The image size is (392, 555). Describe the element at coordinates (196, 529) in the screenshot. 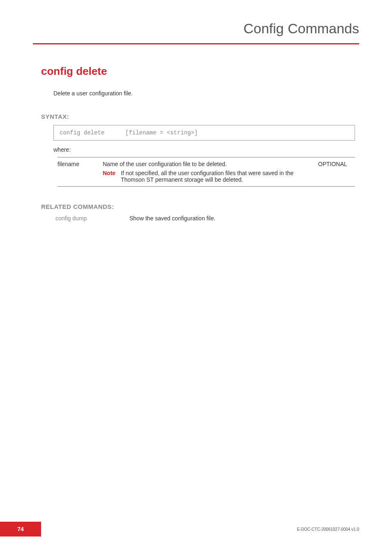

I see `footer: 74 E-DOC-CTC-20061027-0004 v1.0` at that location.